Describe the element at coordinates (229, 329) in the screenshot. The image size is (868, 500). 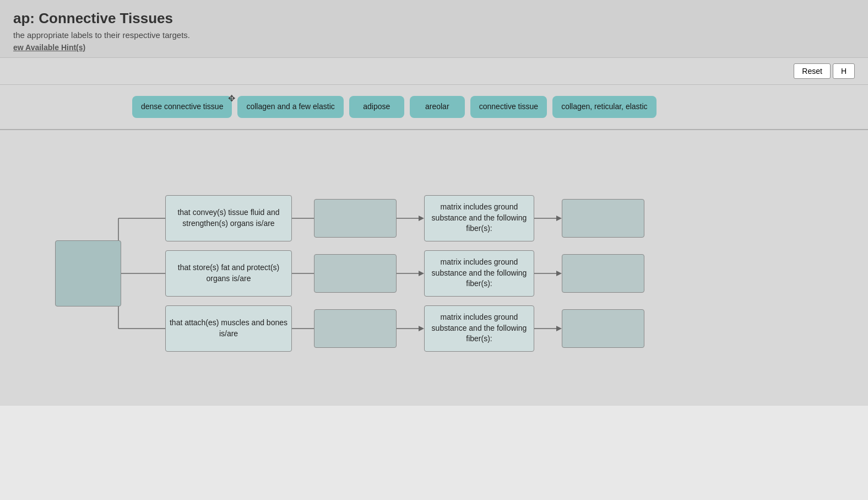
I see `text-box-attach: that attach(es) muscles and bones is/are` at that location.